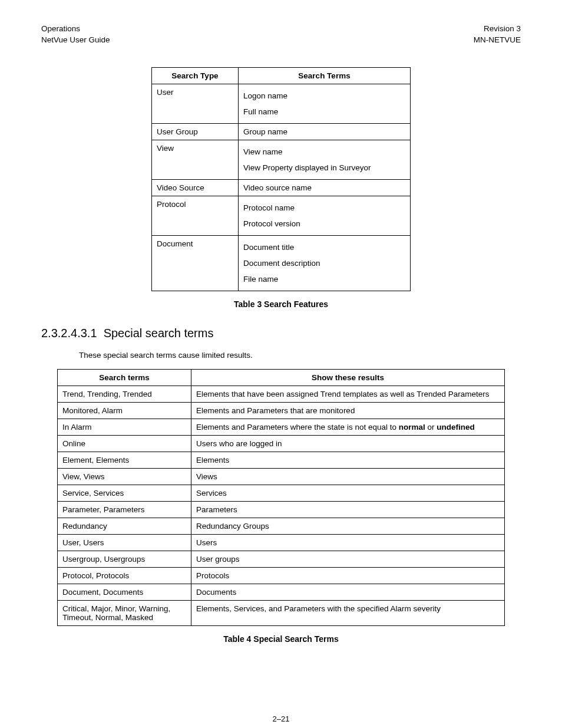  Describe the element at coordinates (125, 410) in the screenshot. I see `search-terms-cell: Monitored, Alarm` at that location.